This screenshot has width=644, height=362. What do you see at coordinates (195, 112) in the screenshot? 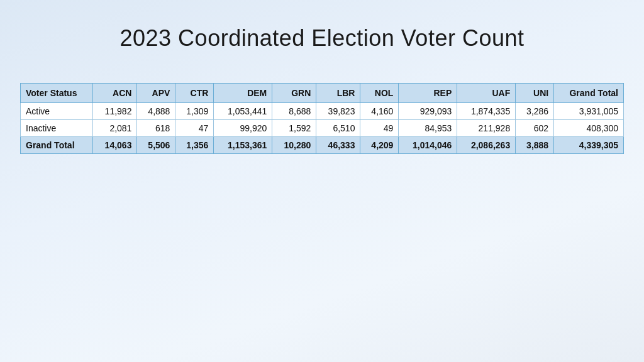
I see `data-cell: 1,309` at bounding box center [195, 112].